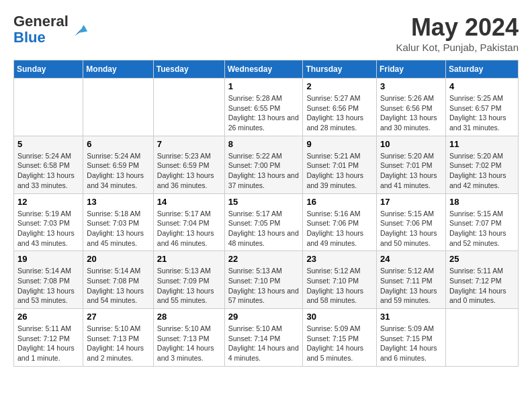 The image size is (532, 411). I want to click on calendar-cell: 10Sunrise: 5:20 AMSunset: 7:01 PMDayligh…, so click(411, 165).